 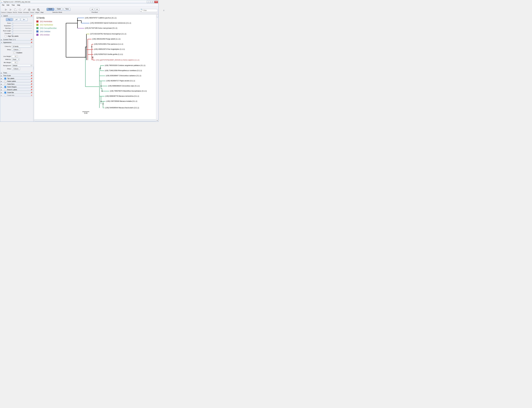 What do you see at coordinates (17, 16) in the screenshot?
I see `panel-layout-head: ▼ Layout 📌` at bounding box center [17, 16].